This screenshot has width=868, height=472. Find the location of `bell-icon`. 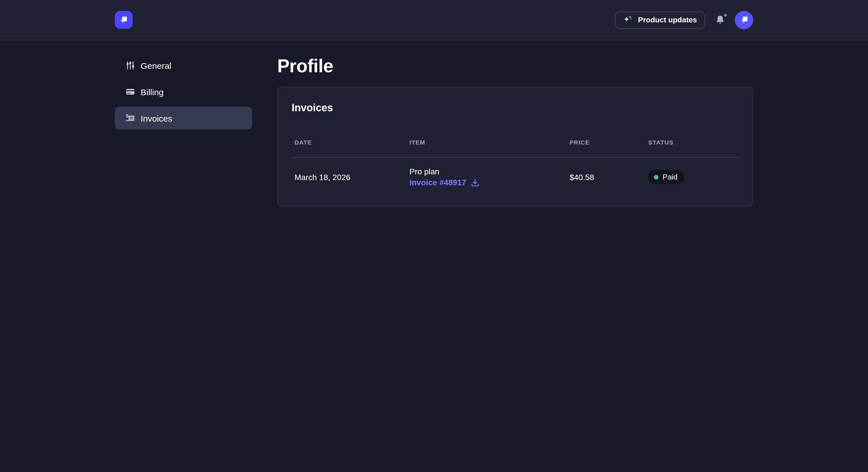

bell-icon is located at coordinates (720, 20).